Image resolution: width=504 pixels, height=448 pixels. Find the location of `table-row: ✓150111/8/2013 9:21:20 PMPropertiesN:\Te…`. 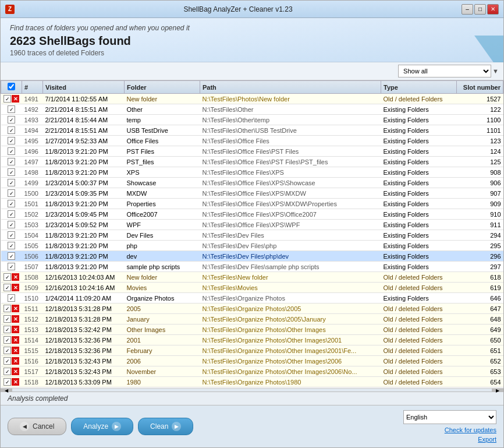

table-row: ✓150111/8/2013 9:21:20 PMPropertiesN:\Te… is located at coordinates (253, 204).